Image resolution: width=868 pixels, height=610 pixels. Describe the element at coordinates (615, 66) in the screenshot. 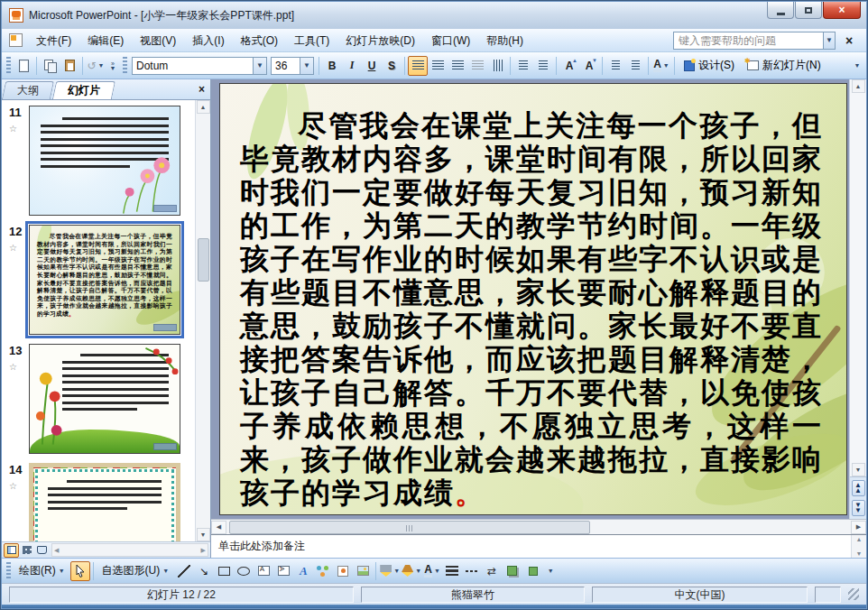

I see `decrease-indent-button` at that location.